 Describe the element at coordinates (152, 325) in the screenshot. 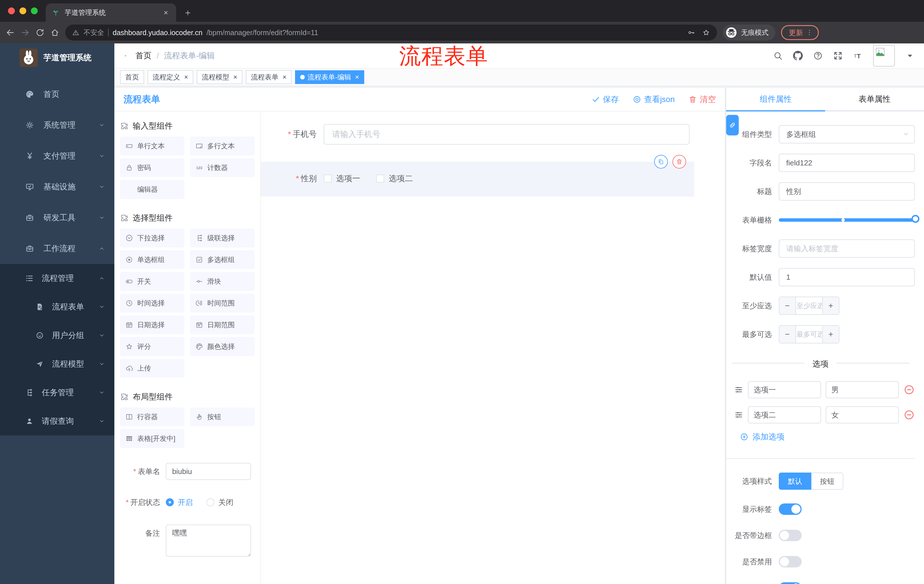

I see `component-chip: 日期选择` at that location.